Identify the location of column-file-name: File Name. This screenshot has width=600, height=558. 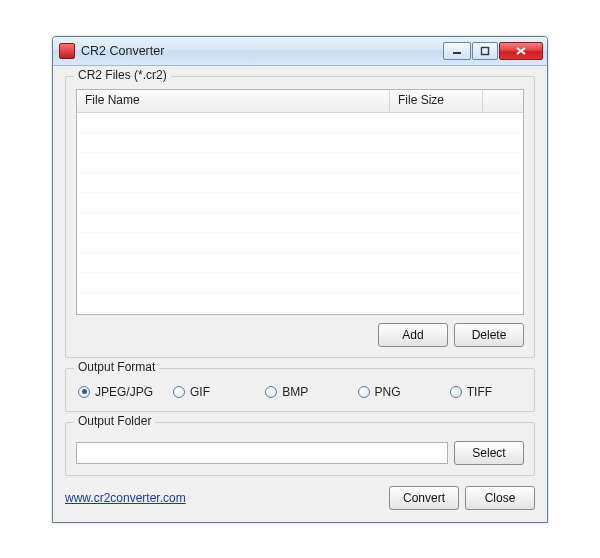
(234, 101).